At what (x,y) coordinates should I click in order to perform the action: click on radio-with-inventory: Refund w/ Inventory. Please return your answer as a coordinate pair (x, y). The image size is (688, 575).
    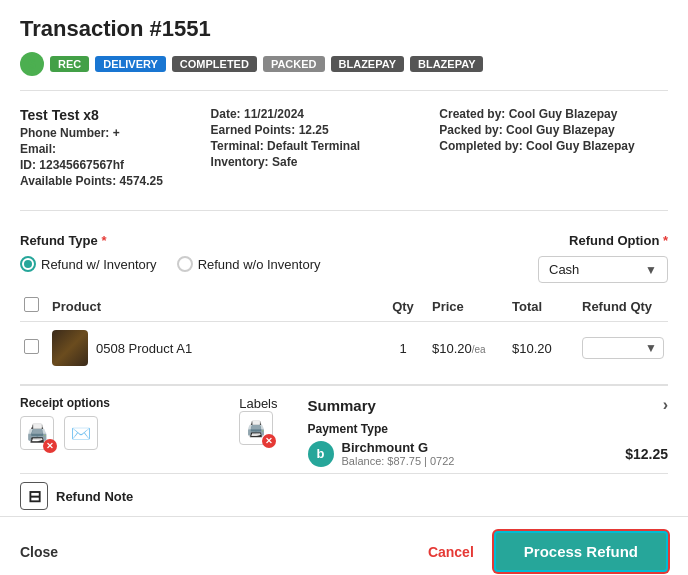
    Looking at the image, I should click on (88, 264).